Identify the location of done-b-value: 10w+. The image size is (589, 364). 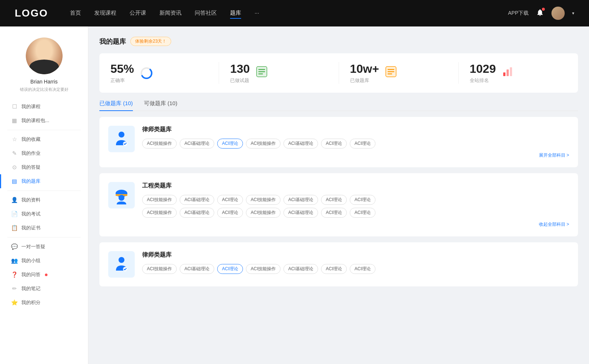
(364, 69).